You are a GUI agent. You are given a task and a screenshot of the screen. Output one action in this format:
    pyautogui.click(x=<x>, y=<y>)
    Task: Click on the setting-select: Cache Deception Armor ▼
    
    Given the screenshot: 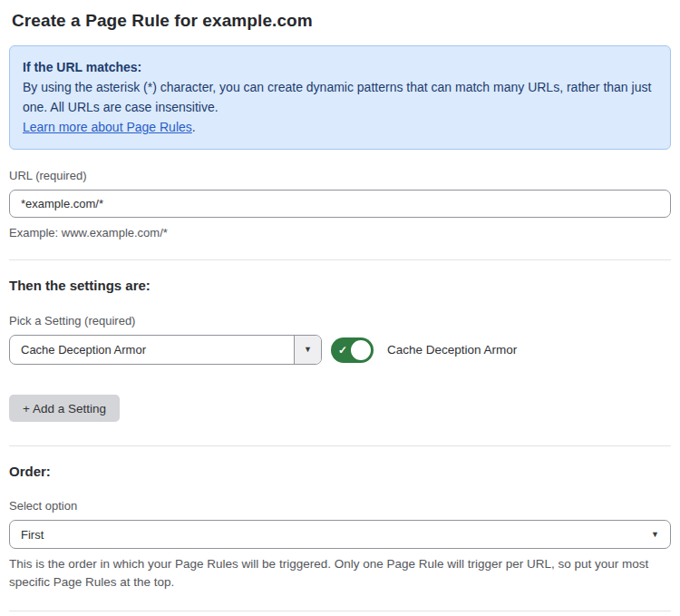 What is the action you would take?
    pyautogui.click(x=165, y=350)
    